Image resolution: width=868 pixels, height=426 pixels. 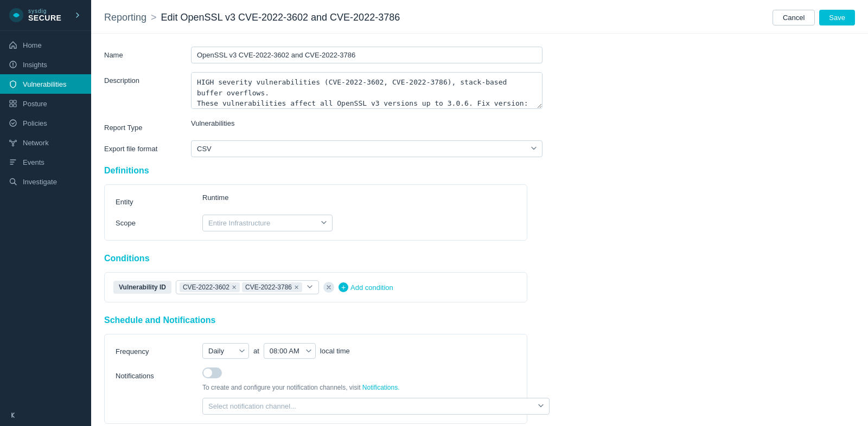 I want to click on sidebar-collapse-button, so click(x=46, y=415).